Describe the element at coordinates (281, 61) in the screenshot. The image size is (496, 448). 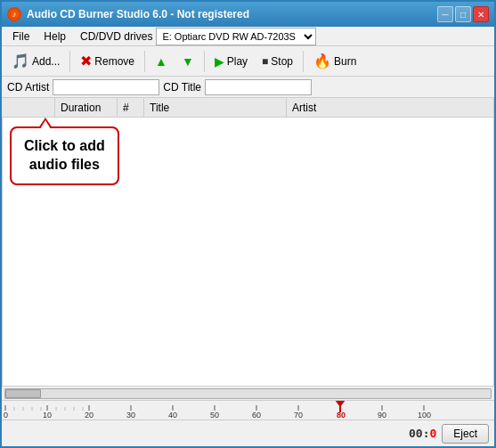
I see `stop-label: Stop` at that location.